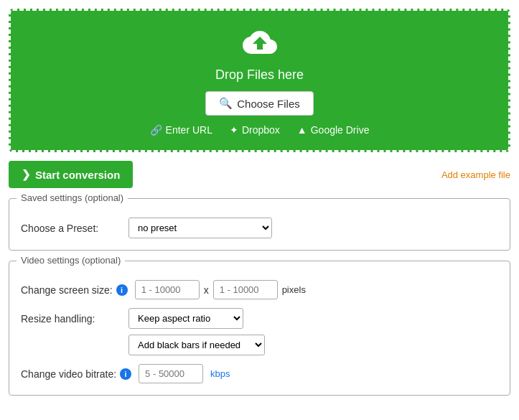  What do you see at coordinates (225, 103) in the screenshot?
I see `search-icon: 🔍` at bounding box center [225, 103].